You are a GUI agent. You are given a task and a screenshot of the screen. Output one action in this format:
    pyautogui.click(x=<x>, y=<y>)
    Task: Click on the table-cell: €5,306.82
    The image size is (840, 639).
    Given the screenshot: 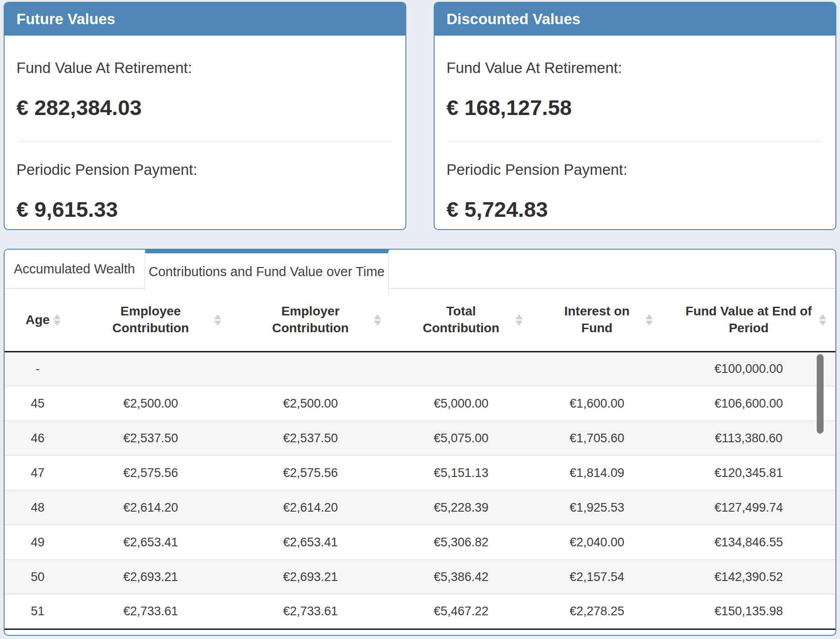 What is the action you would take?
    pyautogui.click(x=461, y=542)
    